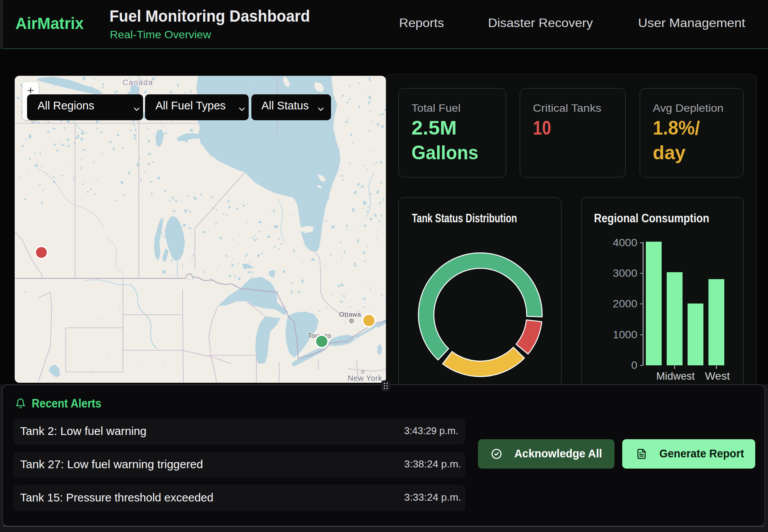 This screenshot has width=768, height=532. I want to click on svg-text: 4000, so click(625, 242).